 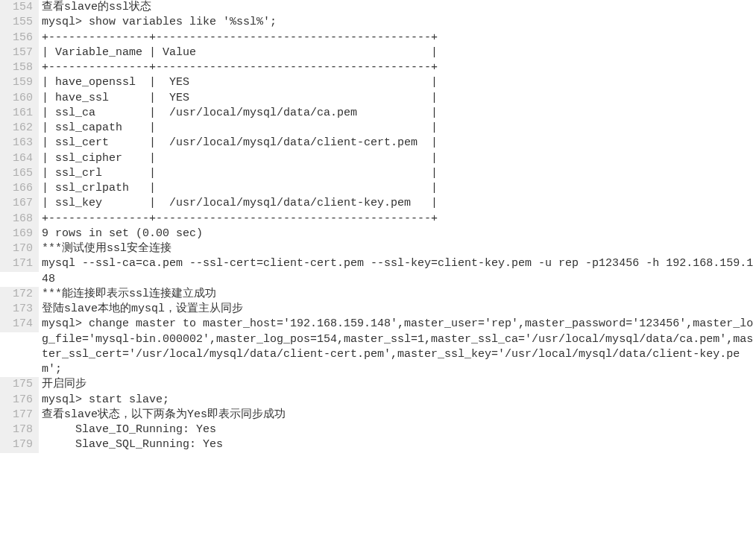 I want to click on code-line: 173登陆slave本地的mysql，设置主从同步, so click(x=378, y=309).